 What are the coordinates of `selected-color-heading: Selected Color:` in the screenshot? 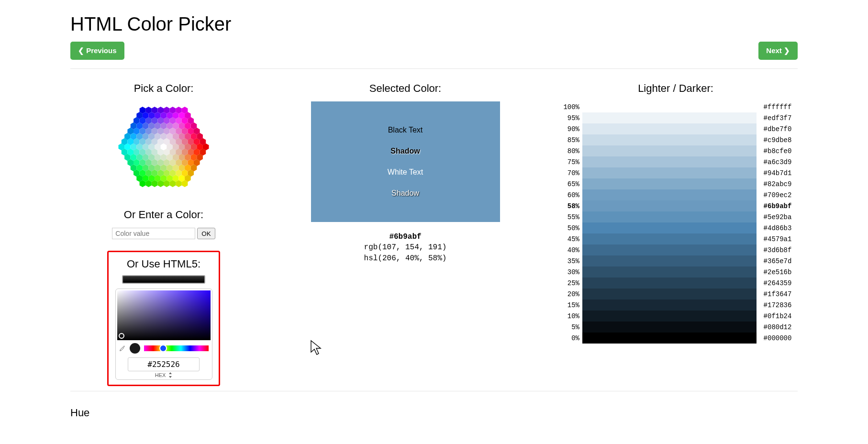 It's located at (405, 89).